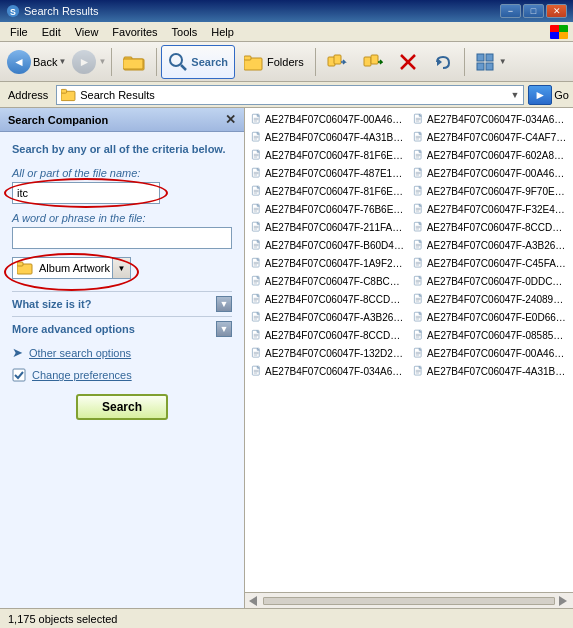 This screenshot has height=628, width=573. I want to click on back-arrow-icon: ◄, so click(19, 62).